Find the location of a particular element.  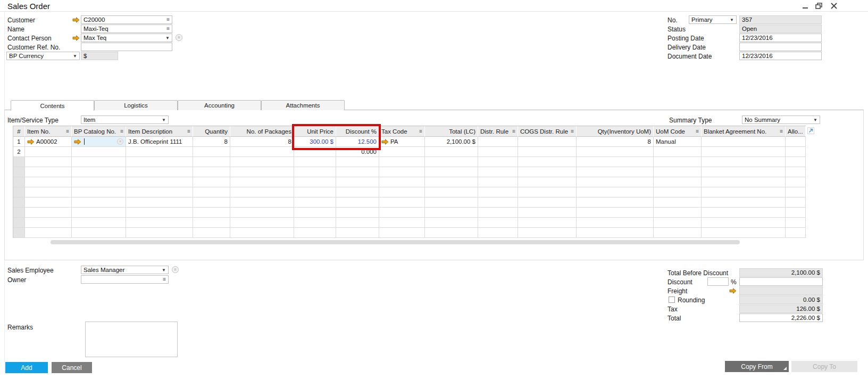

cell-bp-catalog-no-row2 is located at coordinates (99, 152).